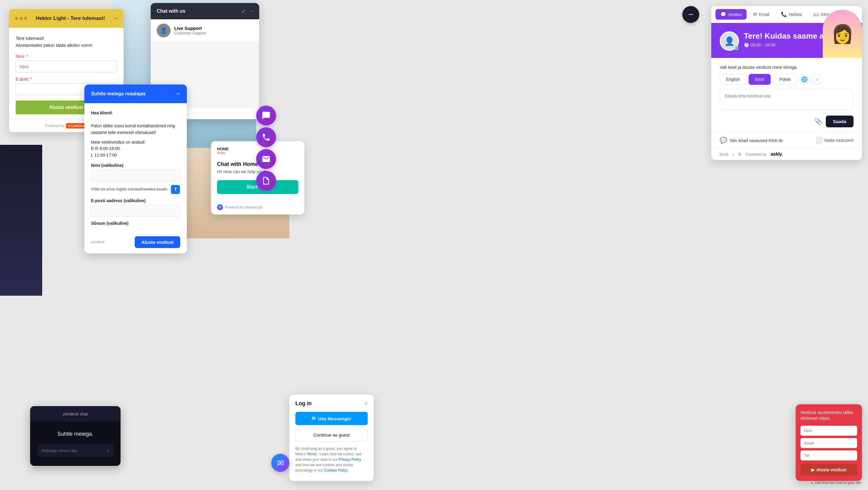  Describe the element at coordinates (190, 28) in the screenshot. I see `agent-name: Live Support` at that location.